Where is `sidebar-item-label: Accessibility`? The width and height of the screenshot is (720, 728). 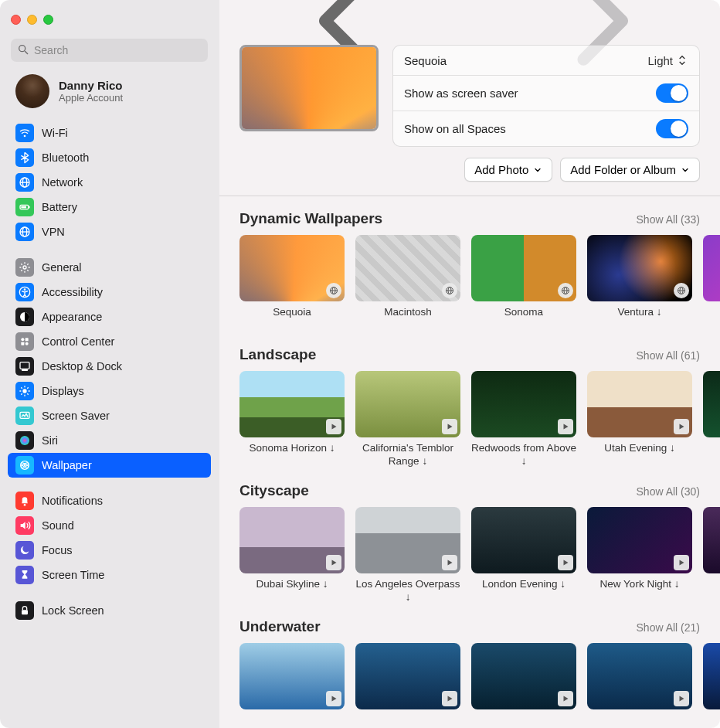
sidebar-item-label: Accessibility is located at coordinates (73, 292).